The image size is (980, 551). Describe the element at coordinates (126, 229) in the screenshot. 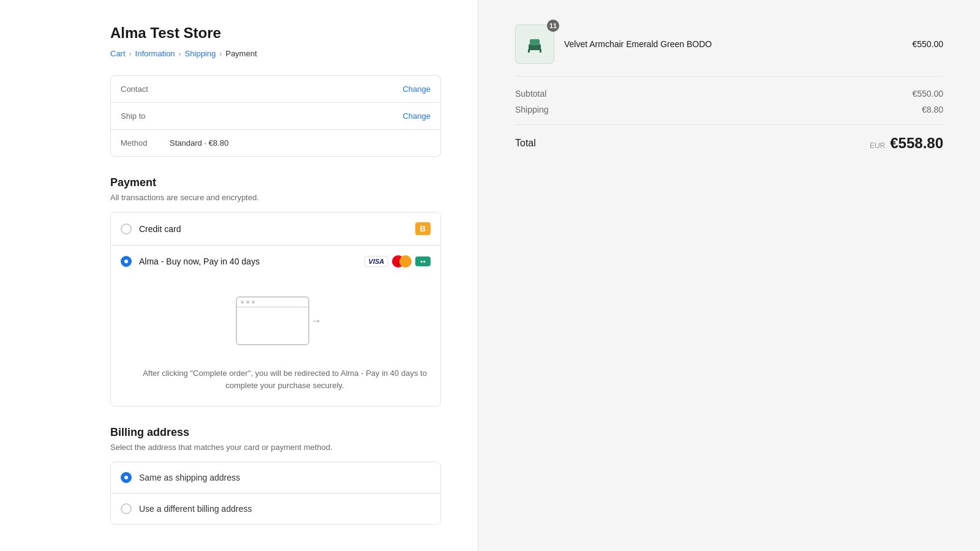

I see `radio-credit-card` at that location.